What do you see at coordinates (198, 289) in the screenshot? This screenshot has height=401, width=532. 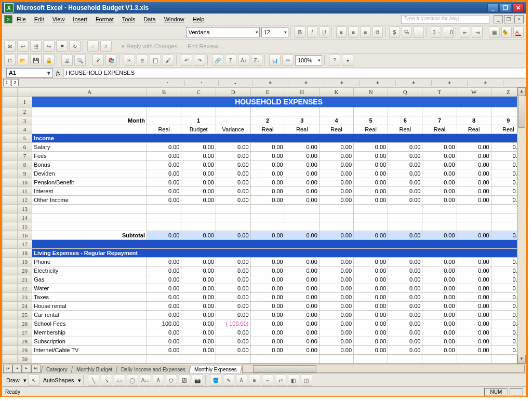 I see `cell-22-1: 0.00` at bounding box center [198, 289].